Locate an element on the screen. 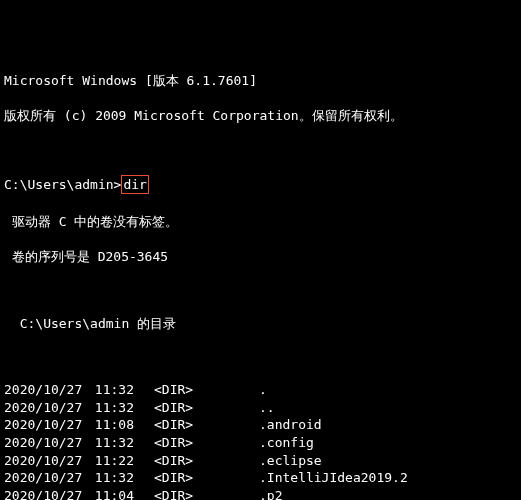 Image resolution: width=521 pixels, height=500 pixels. entry-name: .. is located at coordinates (250, 408).